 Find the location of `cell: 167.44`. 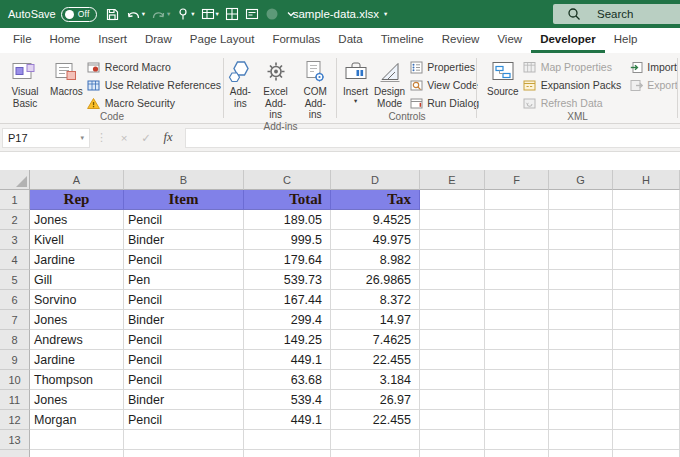

cell: 167.44 is located at coordinates (288, 300).